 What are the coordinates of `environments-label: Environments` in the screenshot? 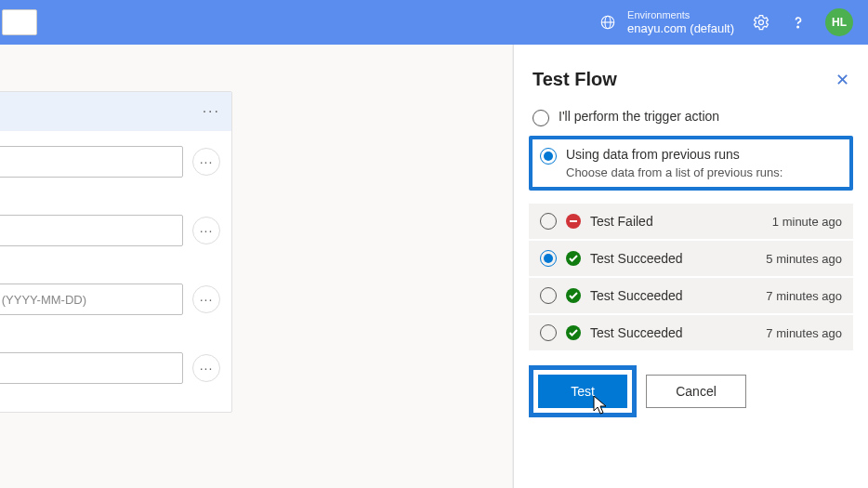 It's located at (680, 15).